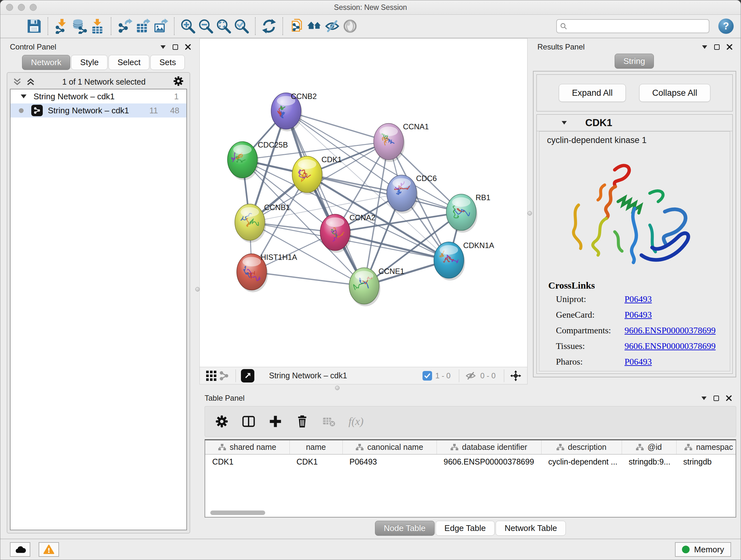  I want to click on column-header--id: @id, so click(649, 447).